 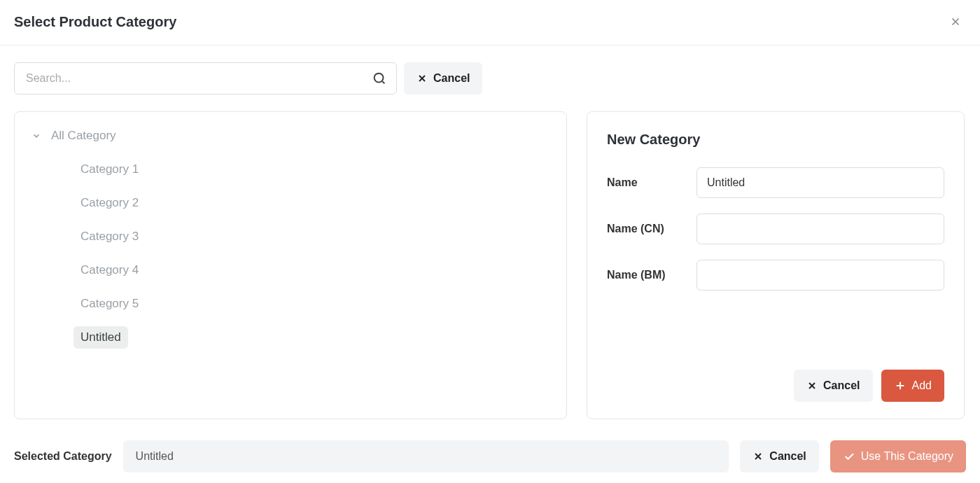 What do you see at coordinates (955, 22) in the screenshot?
I see `close-button` at bounding box center [955, 22].